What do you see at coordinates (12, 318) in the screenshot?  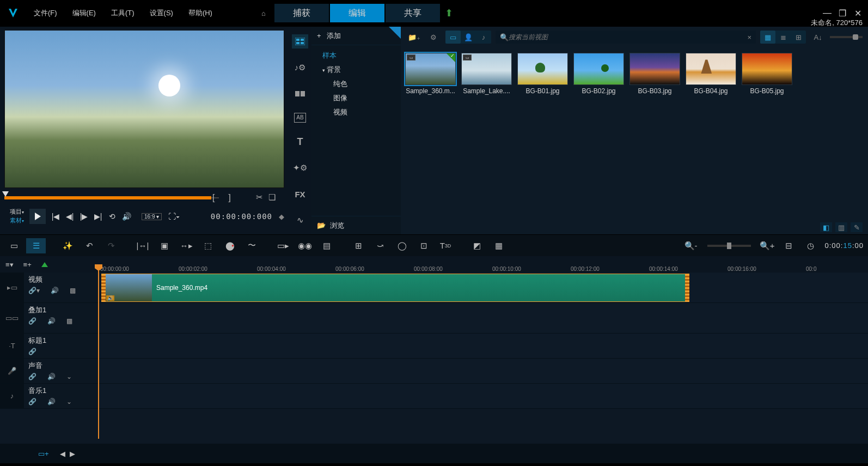 I see `track-icon-overlay: ▭▭` at bounding box center [12, 318].